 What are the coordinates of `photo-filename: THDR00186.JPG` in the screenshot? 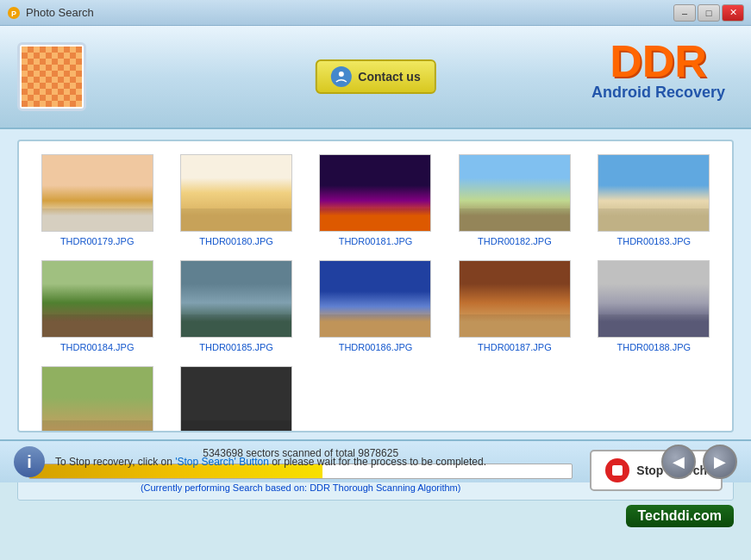 It's located at (376, 347).